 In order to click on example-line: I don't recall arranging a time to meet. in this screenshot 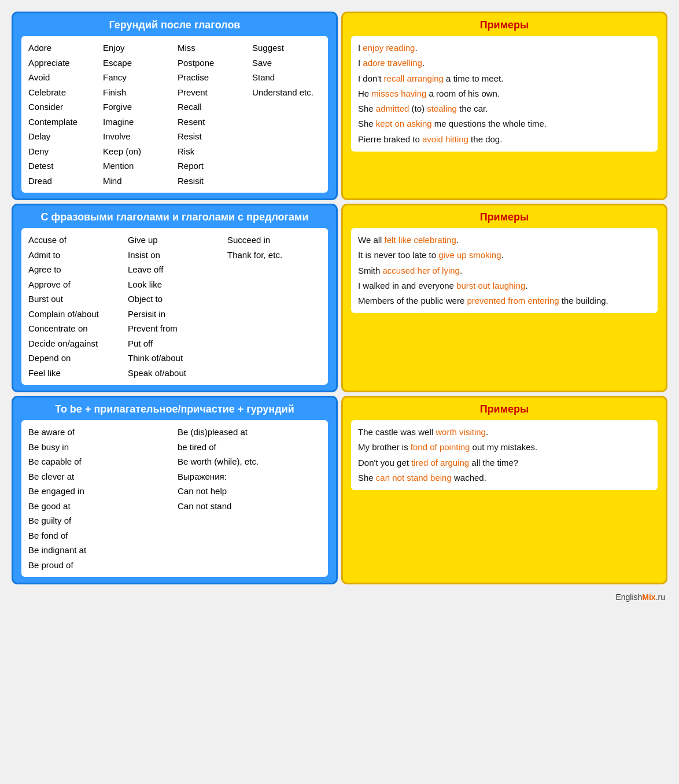, I will do `click(504, 79)`.